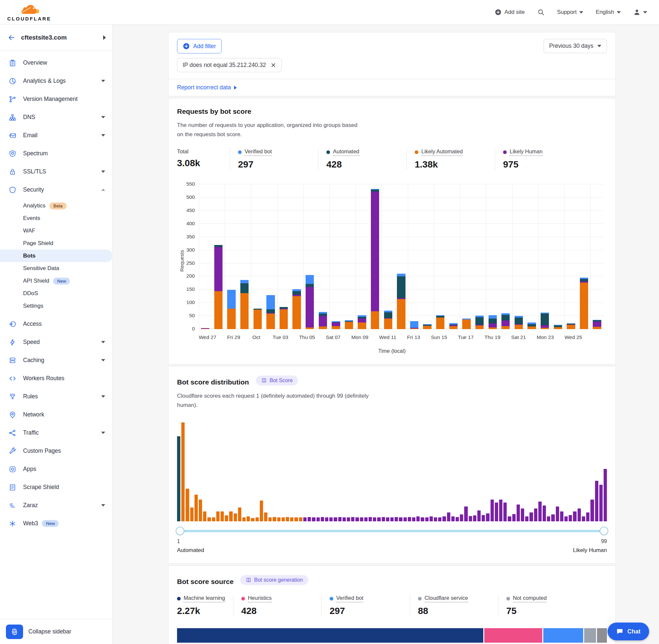 Image resolution: width=659 pixels, height=644 pixels. Describe the element at coordinates (11, 38) in the screenshot. I see `back-arrow-icon` at that location.